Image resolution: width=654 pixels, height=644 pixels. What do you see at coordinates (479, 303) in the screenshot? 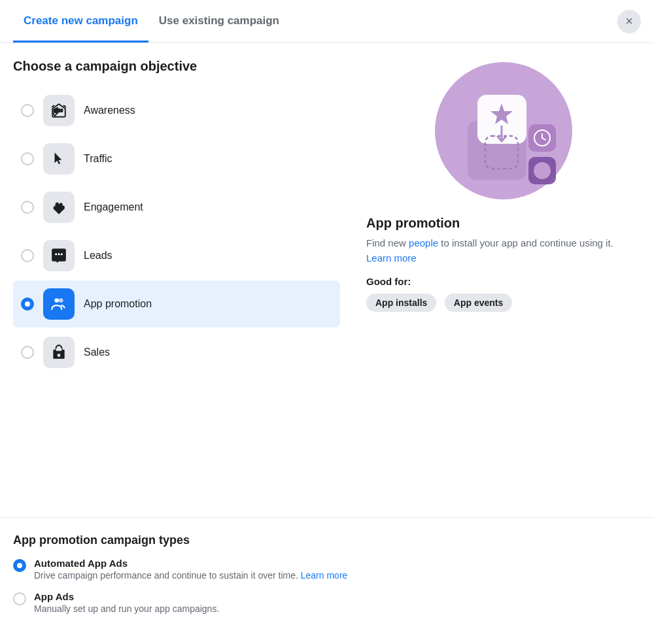
I see `badge-app-events: App events` at bounding box center [479, 303].